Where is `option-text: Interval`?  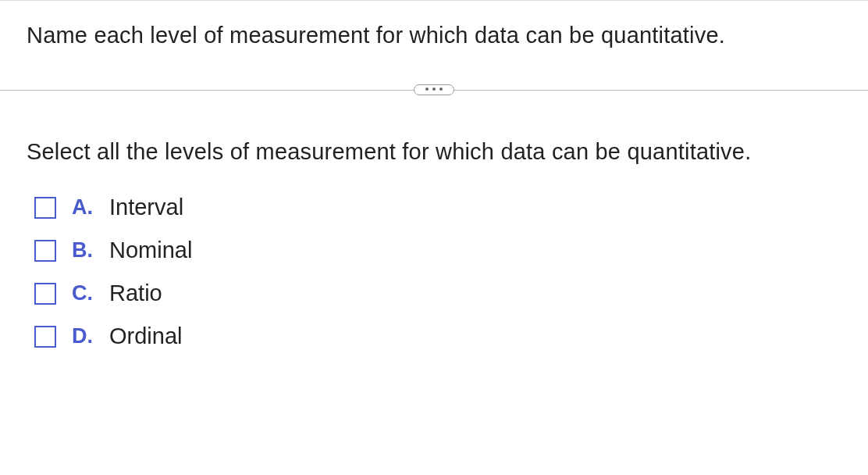 option-text: Interval is located at coordinates (147, 208).